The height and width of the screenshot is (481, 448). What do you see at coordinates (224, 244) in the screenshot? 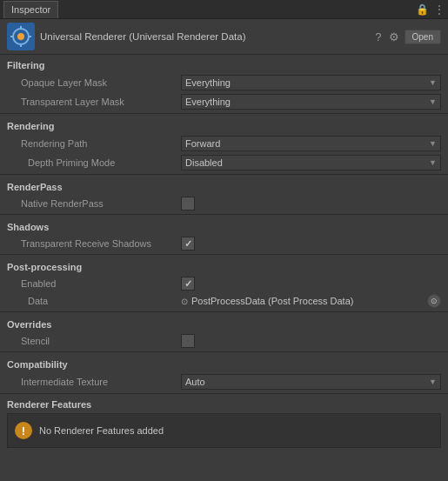
I see `transparent-receive-row: Transparent Receive Shadows ✓` at bounding box center [224, 244].